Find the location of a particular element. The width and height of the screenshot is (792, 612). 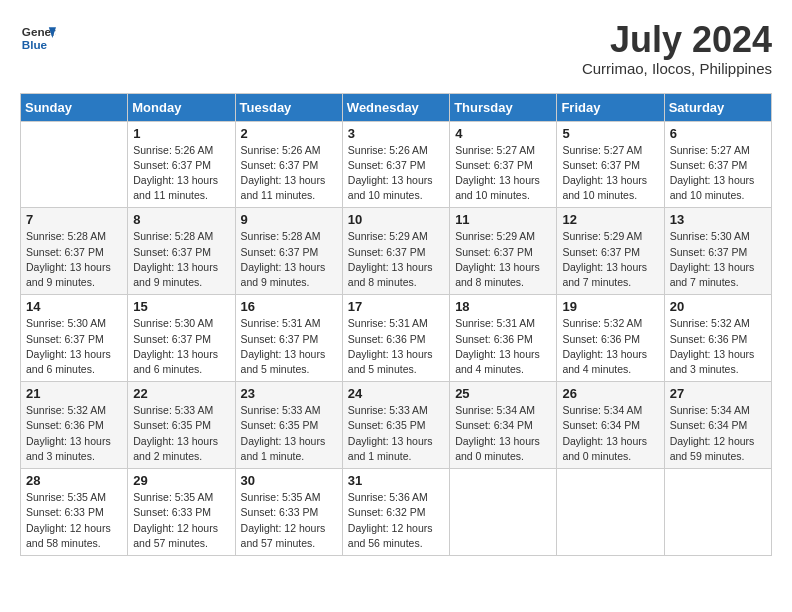

day-info: Sunrise: 5:31 AM Sunset: 6:37 PM Dayligh… is located at coordinates (289, 346).